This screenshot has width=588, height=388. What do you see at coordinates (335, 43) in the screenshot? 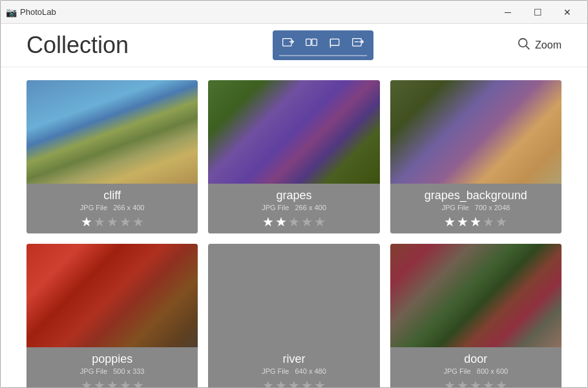
I see `crop-button` at bounding box center [335, 43].